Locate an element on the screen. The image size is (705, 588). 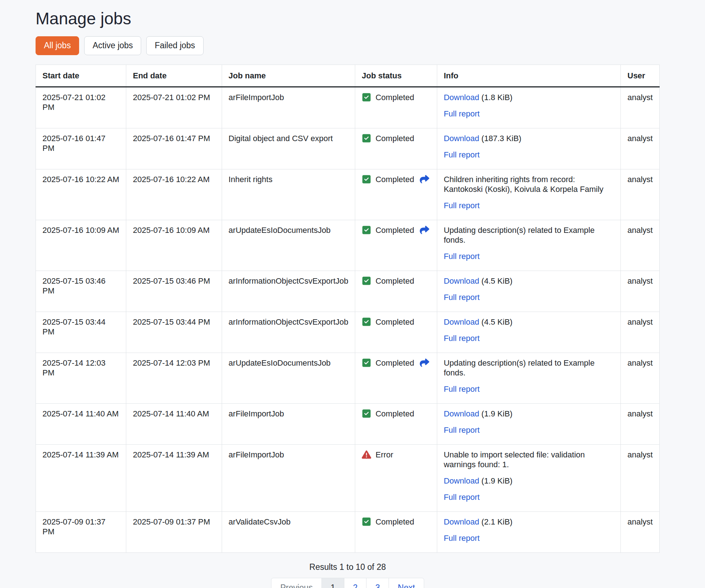
download-size: (2.1 KiB) is located at coordinates (497, 522).